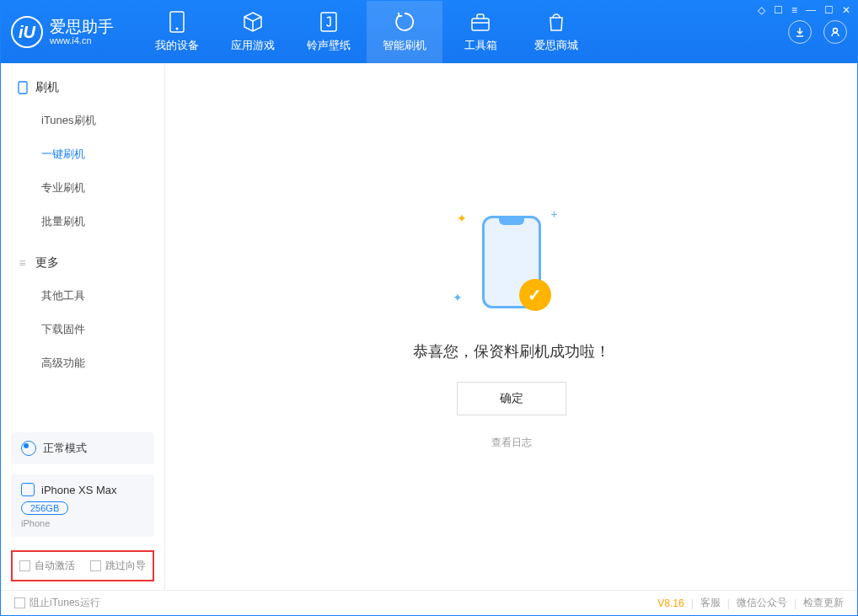 The height and width of the screenshot is (616, 858). What do you see at coordinates (480, 32) in the screenshot?
I see `nav-toolbox: 工具箱` at bounding box center [480, 32].